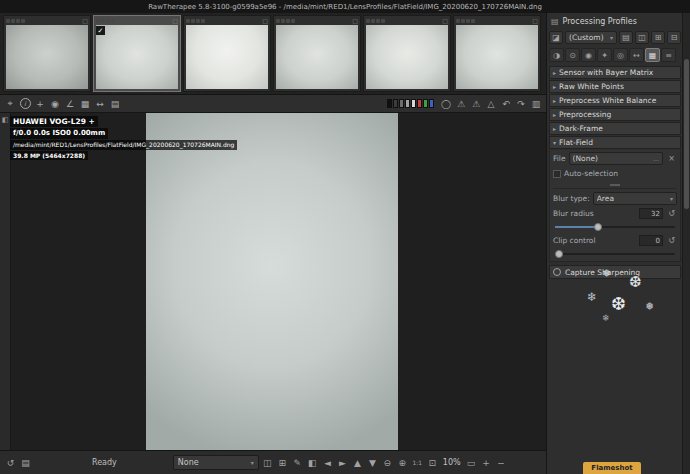 The image size is (690, 474). Describe the element at coordinates (137, 54) in the screenshot. I see `thumbnail-selected: ▢ ✓` at that location.